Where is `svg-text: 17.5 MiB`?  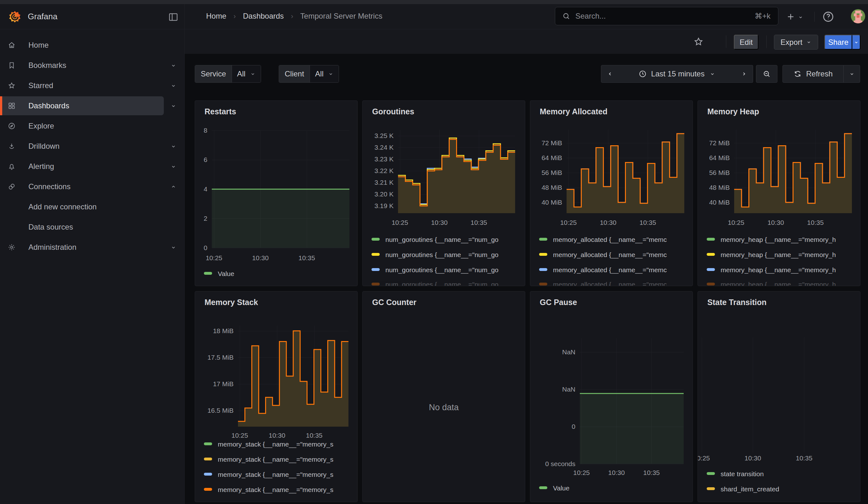
svg-text: 17.5 MiB is located at coordinates (220, 358).